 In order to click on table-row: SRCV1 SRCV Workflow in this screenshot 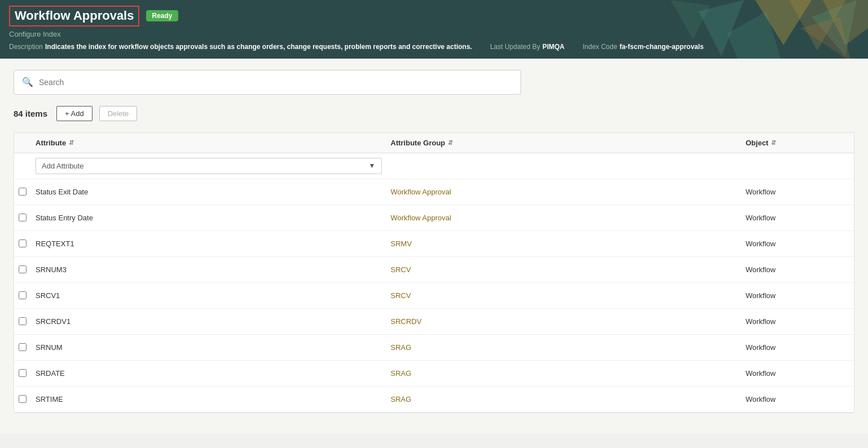, I will do `click(434, 296)`.